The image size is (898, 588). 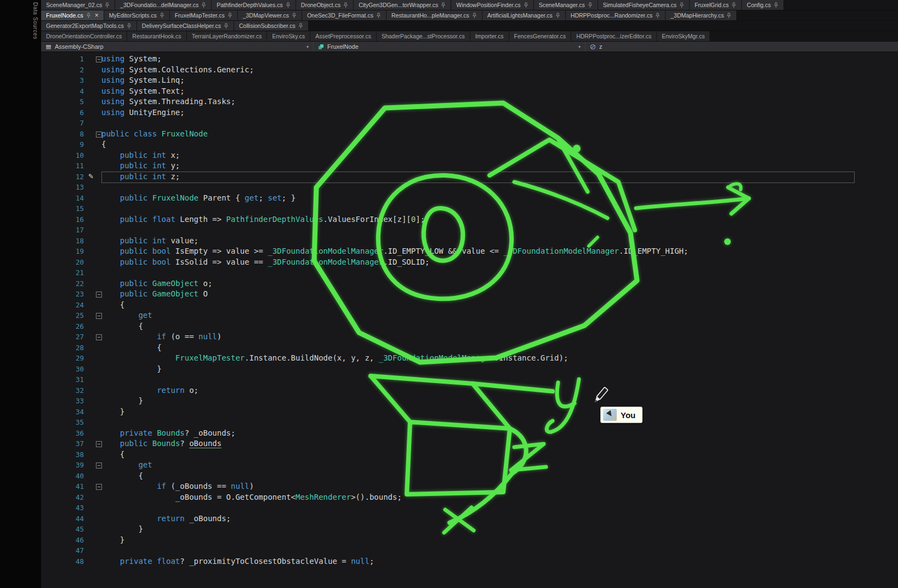 I want to click on code-line-19: 19 public bool IsEmpty => value >= _3DFo…, so click(x=469, y=252).